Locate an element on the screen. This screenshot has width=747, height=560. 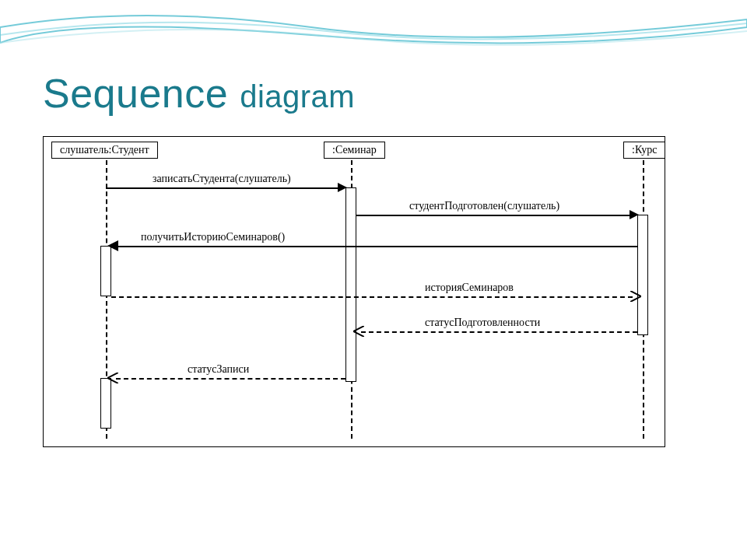
arrow-m3-line is located at coordinates (377, 247).